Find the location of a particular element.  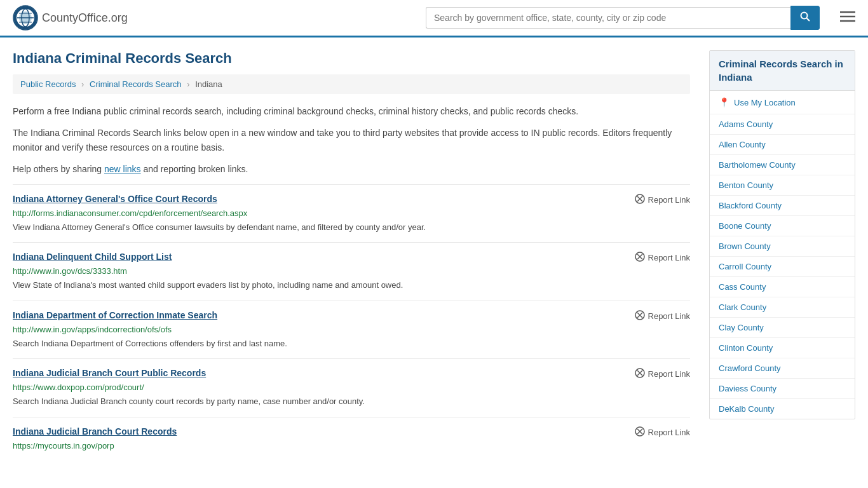

location-icon: 📍 is located at coordinates (724, 102).